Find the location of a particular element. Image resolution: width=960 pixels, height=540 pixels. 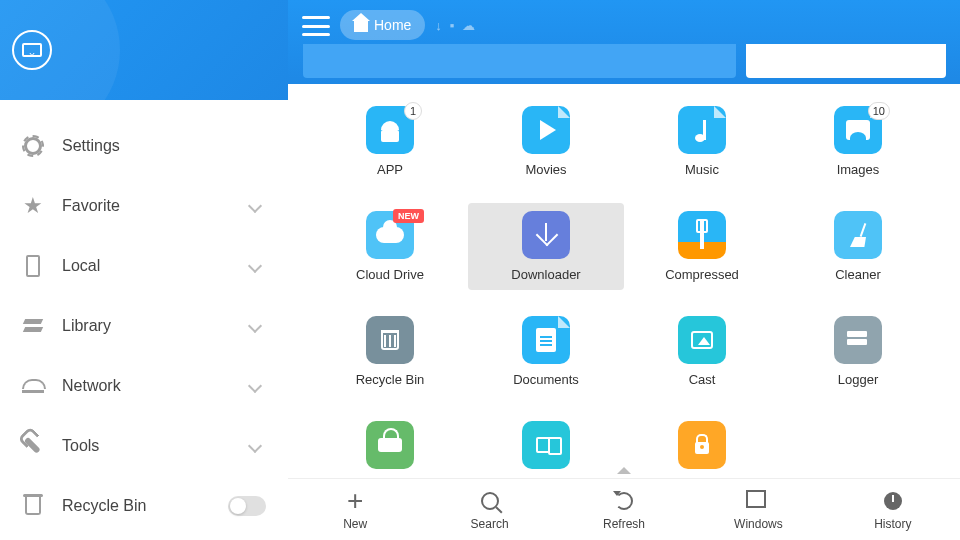

cloud-icon: NEW is located at coordinates (390, 235).